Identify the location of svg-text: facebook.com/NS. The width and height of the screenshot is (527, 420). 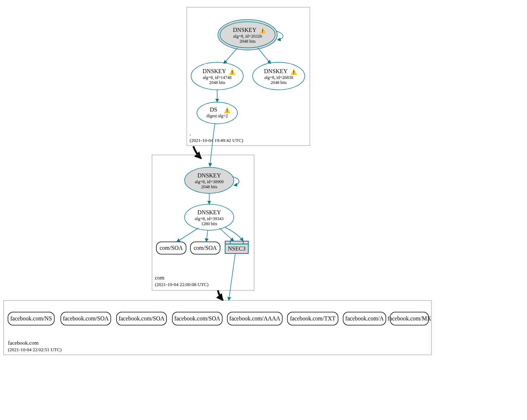
(31, 319).